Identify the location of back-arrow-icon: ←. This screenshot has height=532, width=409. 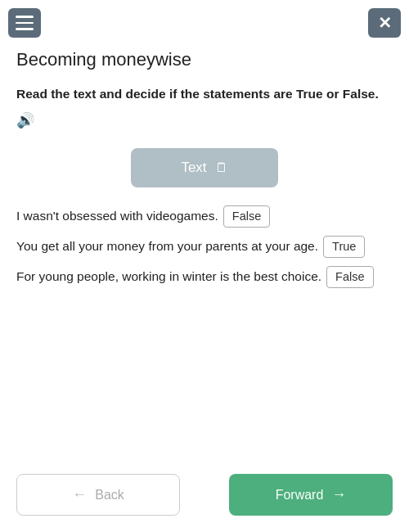
(79, 494).